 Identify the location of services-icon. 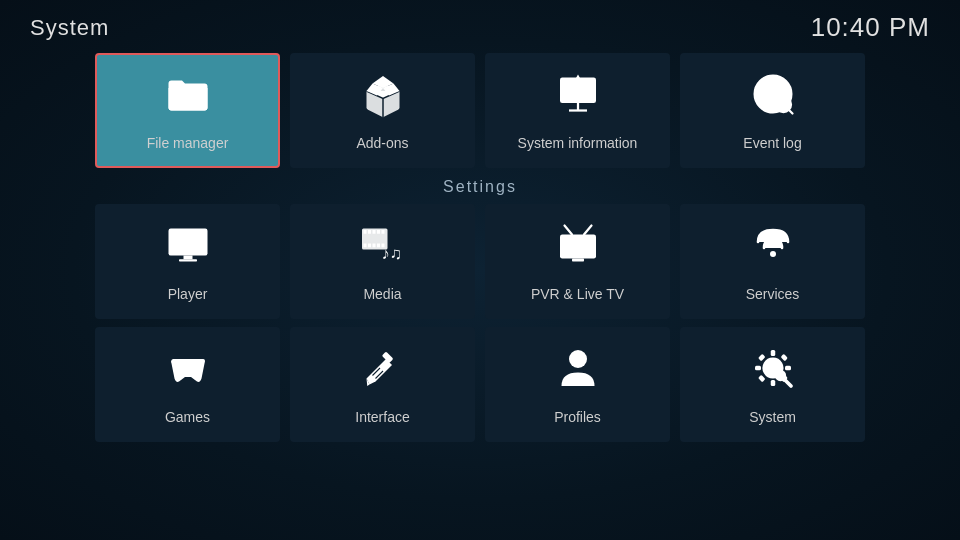
(773, 248).